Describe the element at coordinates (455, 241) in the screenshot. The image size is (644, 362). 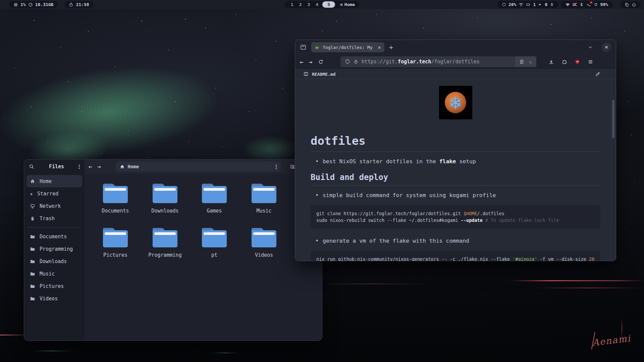
I see `readme-bullet: • generate a vm of the flake with this c…` at that location.